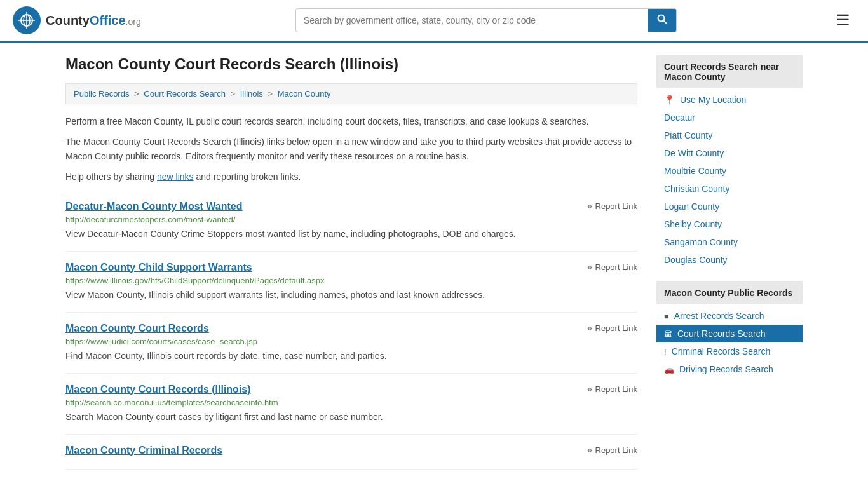  I want to click on result-desc-2: Find Macon County, Illinois court record…, so click(351, 356).